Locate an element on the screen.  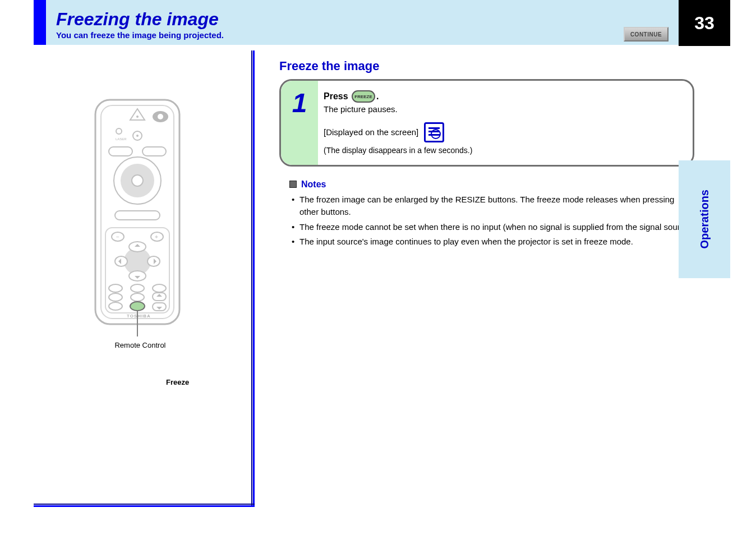
header-left-strip is located at coordinates (40, 22).